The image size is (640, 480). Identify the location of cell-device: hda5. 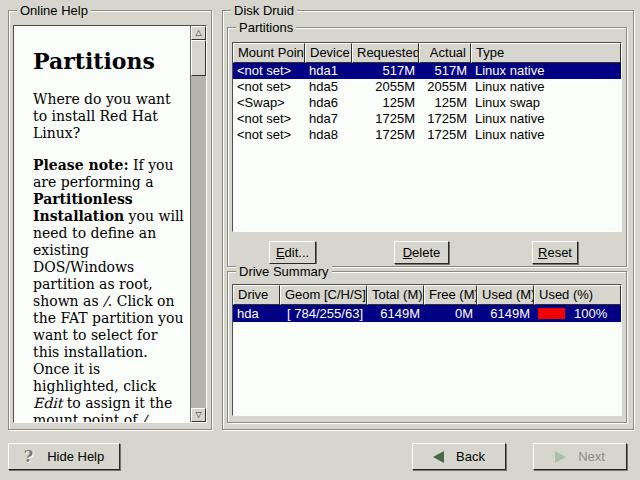
(328, 87).